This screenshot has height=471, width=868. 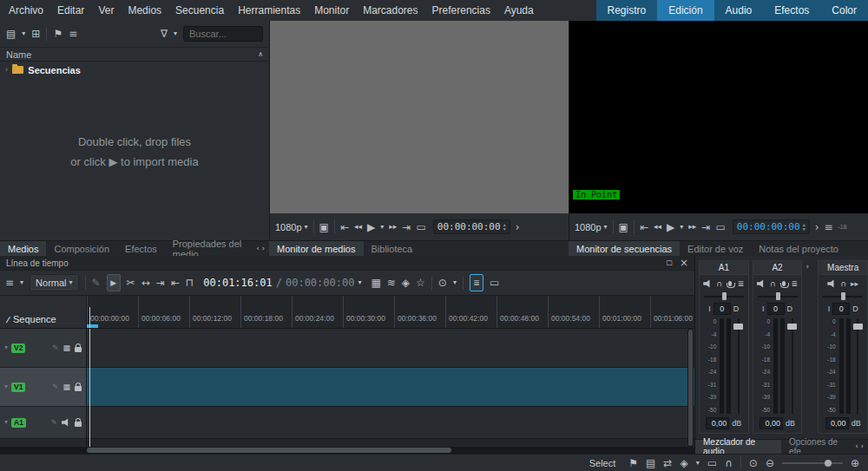 I want to click on frame-icon: ▭, so click(x=712, y=463).